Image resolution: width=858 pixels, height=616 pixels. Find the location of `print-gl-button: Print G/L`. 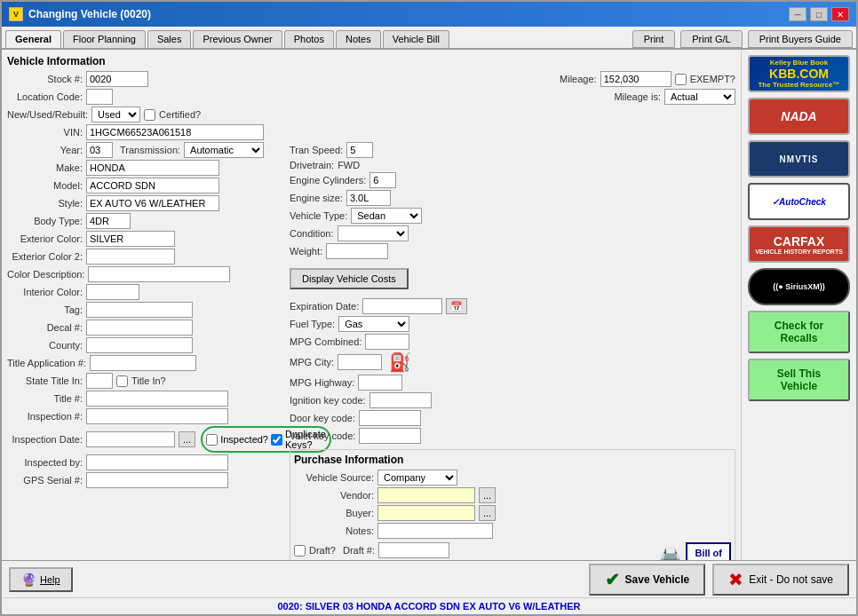

print-gl-button: Print G/L is located at coordinates (711, 39).